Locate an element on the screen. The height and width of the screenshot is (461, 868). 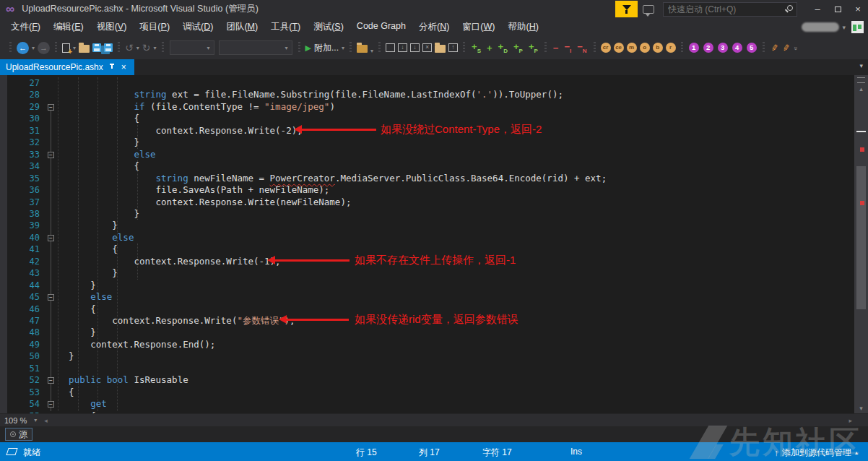
menu-item-11: 帮助(H) is located at coordinates (524, 27).